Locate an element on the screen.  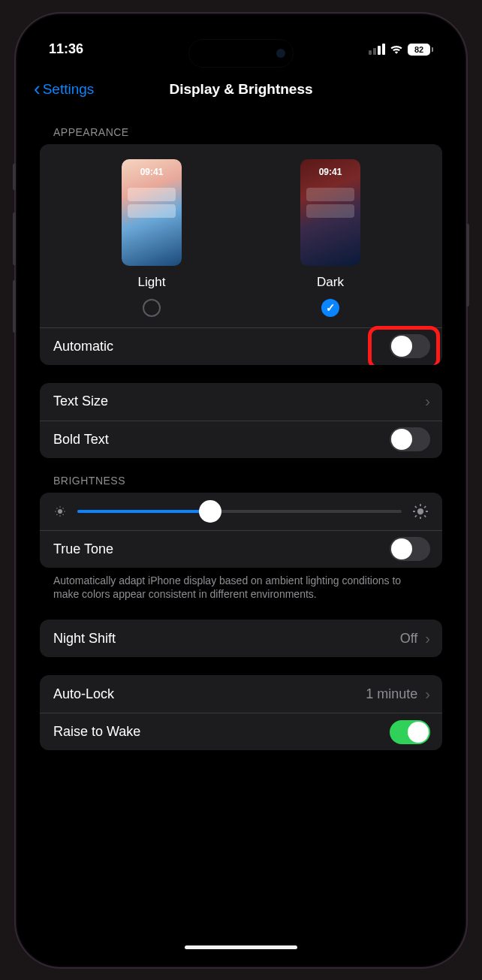
true-tone-row: True Tone is located at coordinates (241, 549).